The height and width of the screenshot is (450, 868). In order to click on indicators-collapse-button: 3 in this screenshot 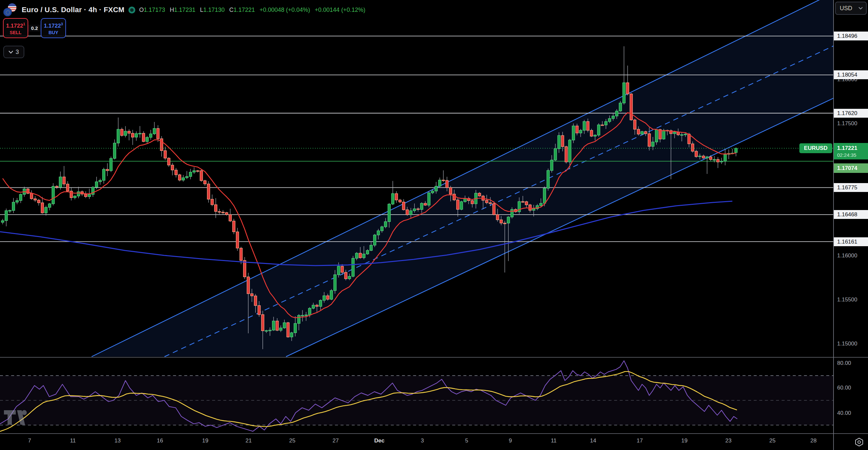, I will do `click(14, 52)`.